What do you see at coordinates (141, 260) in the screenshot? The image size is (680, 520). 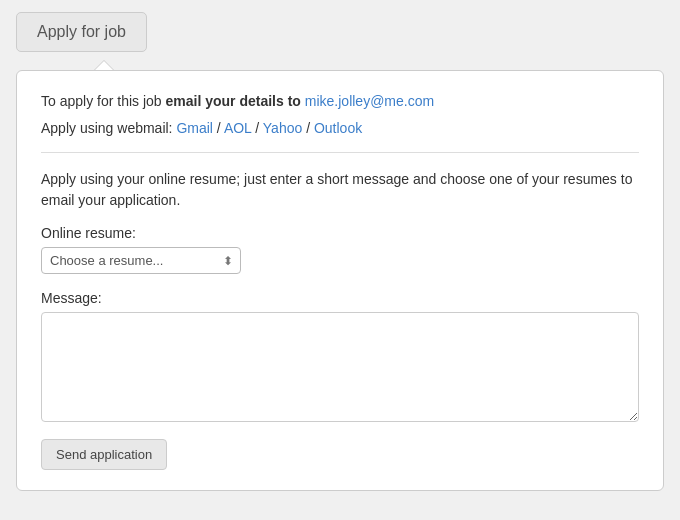 I see `resume-select: Choose a resume...` at bounding box center [141, 260].